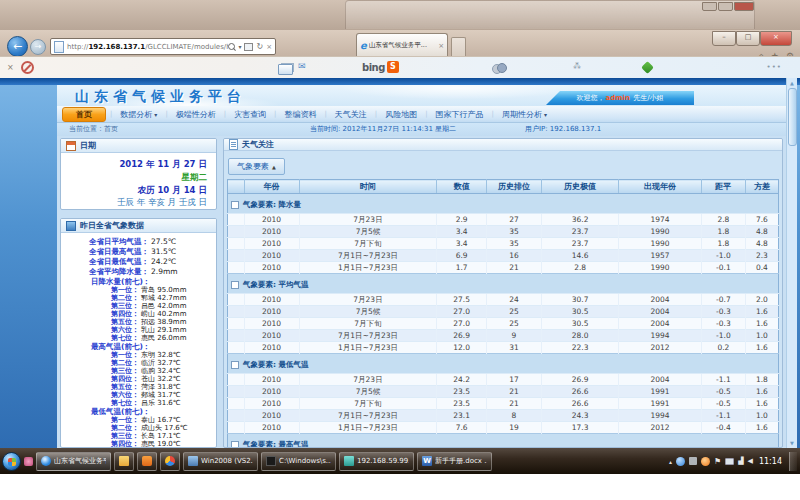  I want to click on table-group-row: 气象要素: 最低气温, so click(504, 364).